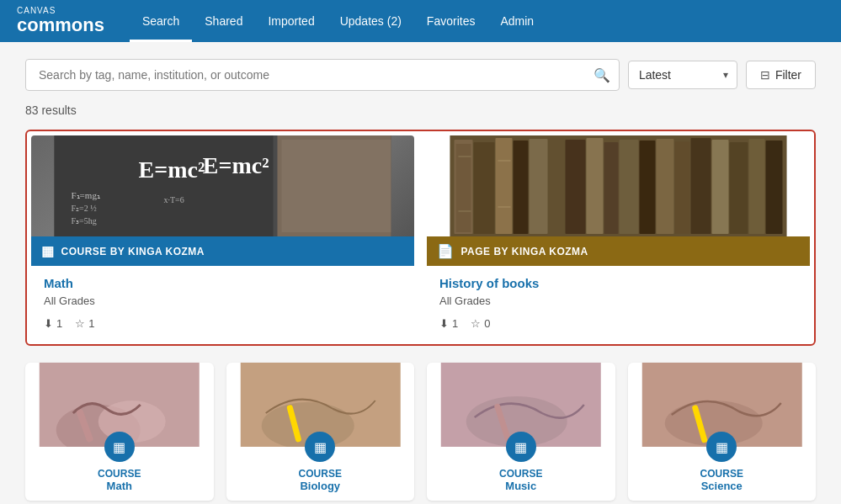 Image resolution: width=841 pixels, height=504 pixels. Describe the element at coordinates (61, 25) in the screenshot. I see `logo-commons-text: commons` at that location.